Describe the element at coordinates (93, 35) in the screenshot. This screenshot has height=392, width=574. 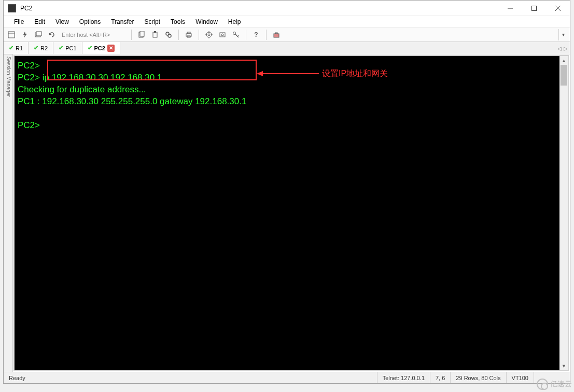
I see `host-input: Enter host <Alt+R>` at that location.